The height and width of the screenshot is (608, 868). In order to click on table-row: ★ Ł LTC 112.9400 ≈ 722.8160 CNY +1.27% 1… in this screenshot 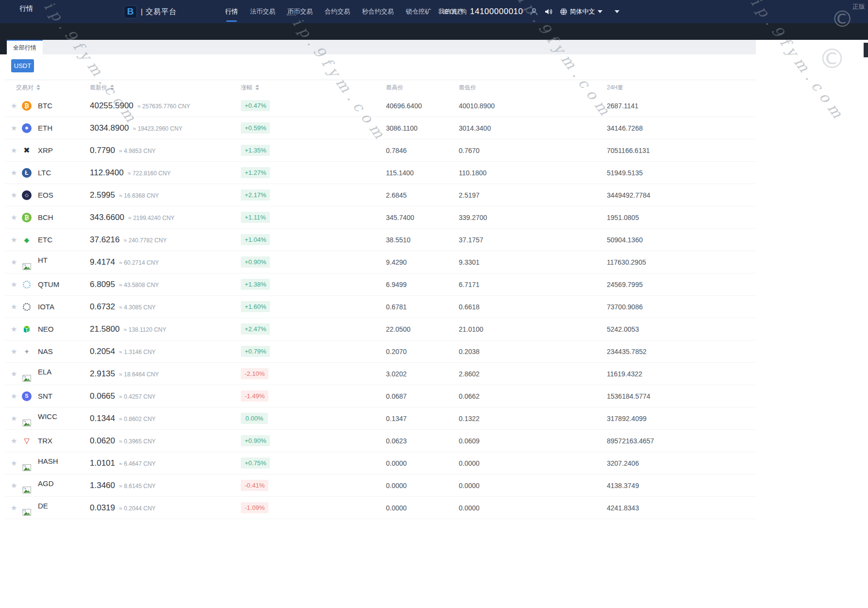, I will do `click(381, 173)`.